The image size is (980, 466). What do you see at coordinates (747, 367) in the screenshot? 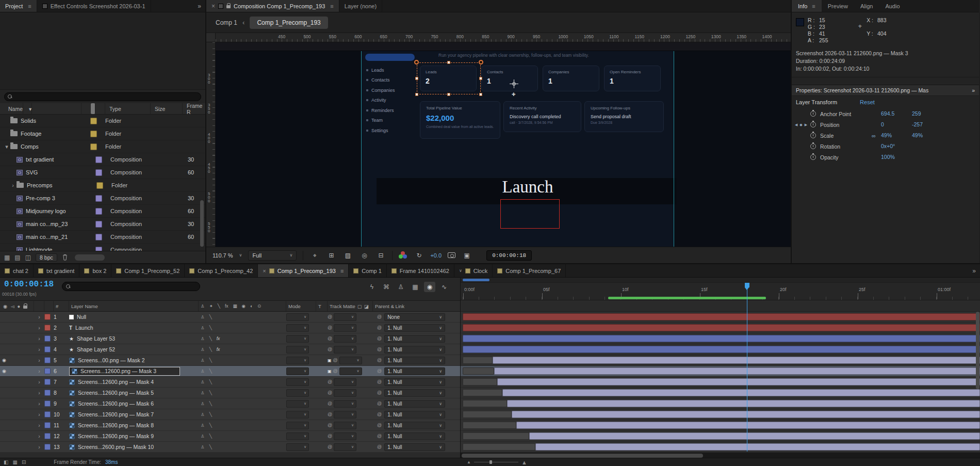
I see `current-time-indicator` at bounding box center [747, 367].